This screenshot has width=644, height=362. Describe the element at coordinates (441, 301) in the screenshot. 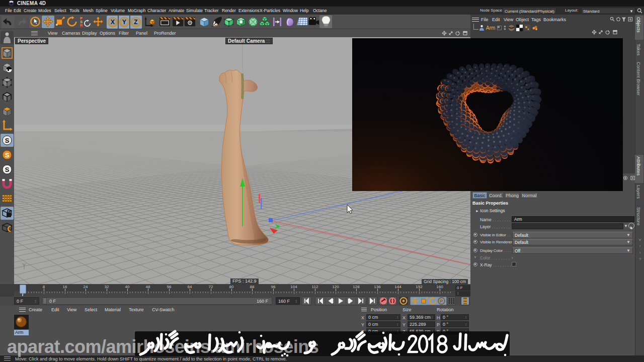

I see `svg-text: P` at that location.